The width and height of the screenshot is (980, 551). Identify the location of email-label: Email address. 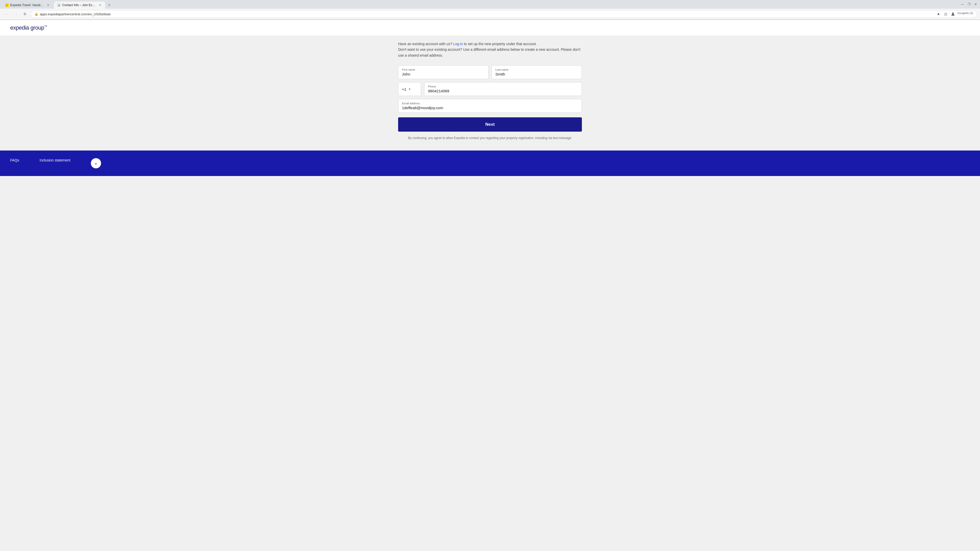
(490, 103).